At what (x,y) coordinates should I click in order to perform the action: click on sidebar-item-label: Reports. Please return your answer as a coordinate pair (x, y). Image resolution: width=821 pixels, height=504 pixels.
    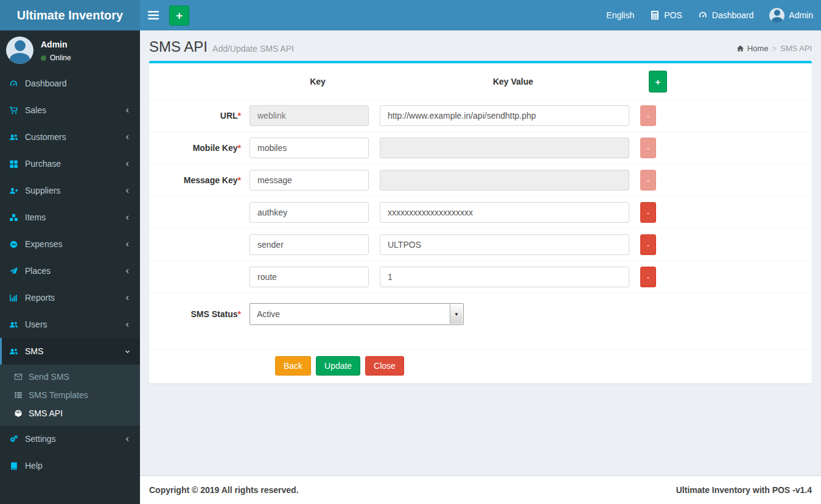
    Looking at the image, I should click on (40, 298).